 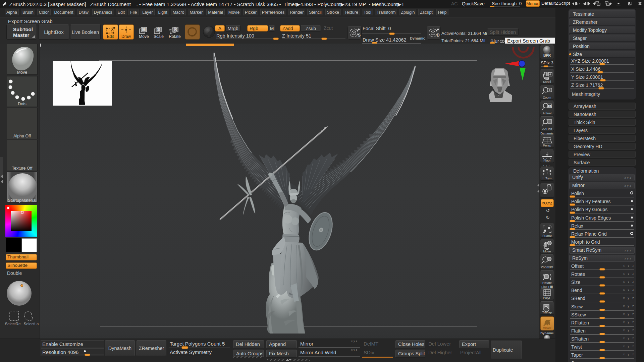 What do you see at coordinates (438, 35) in the screenshot?
I see `svg-text: D` at bounding box center [438, 35].